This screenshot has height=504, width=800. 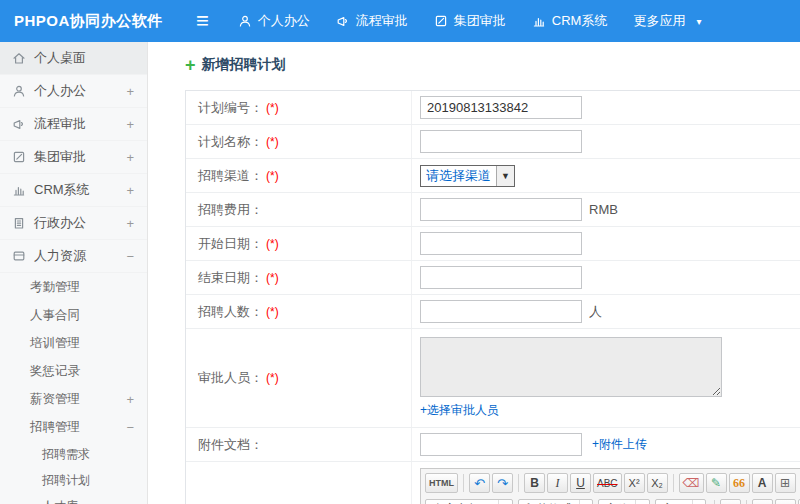 What do you see at coordinates (501, 444) in the screenshot?
I see `attachment-input` at bounding box center [501, 444].